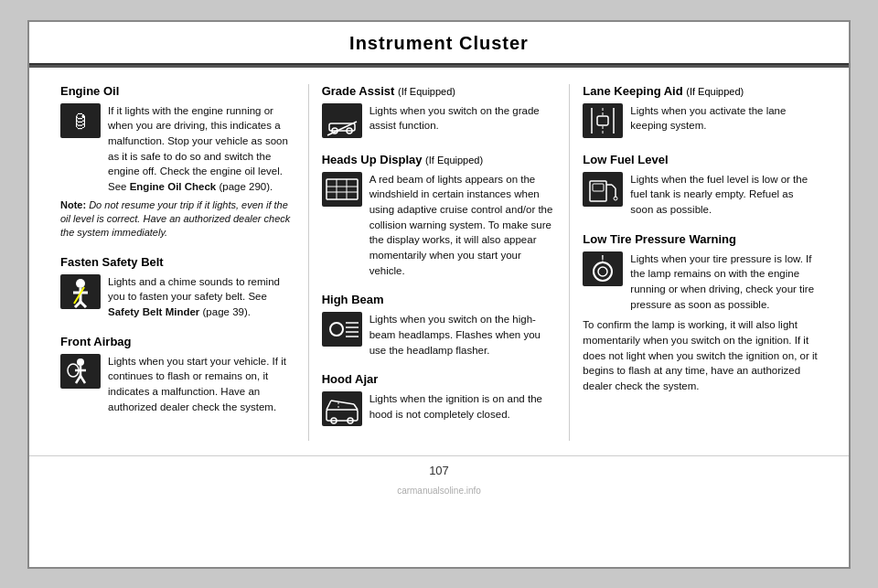  I want to click on airbag-icon, so click(80, 371).